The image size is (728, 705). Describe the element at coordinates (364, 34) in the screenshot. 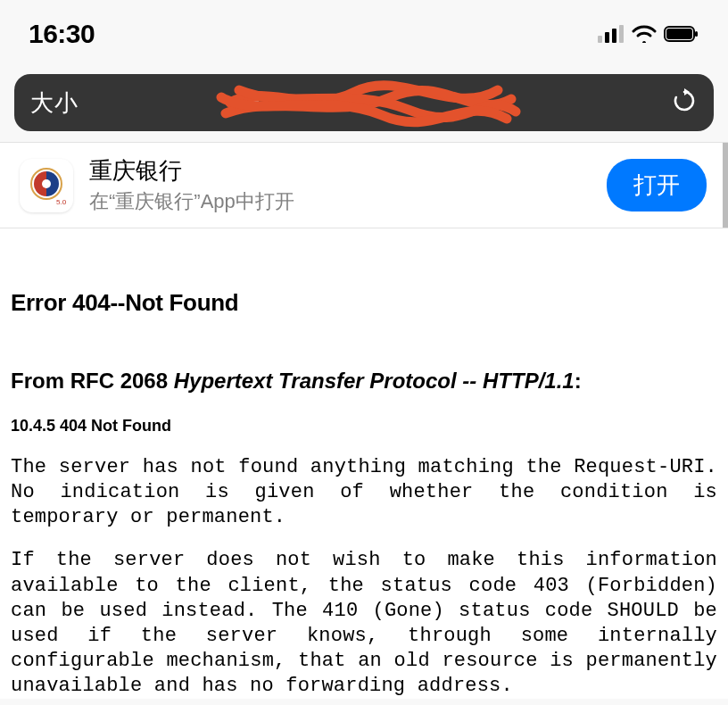

I see `status-bar: 16:30` at that location.